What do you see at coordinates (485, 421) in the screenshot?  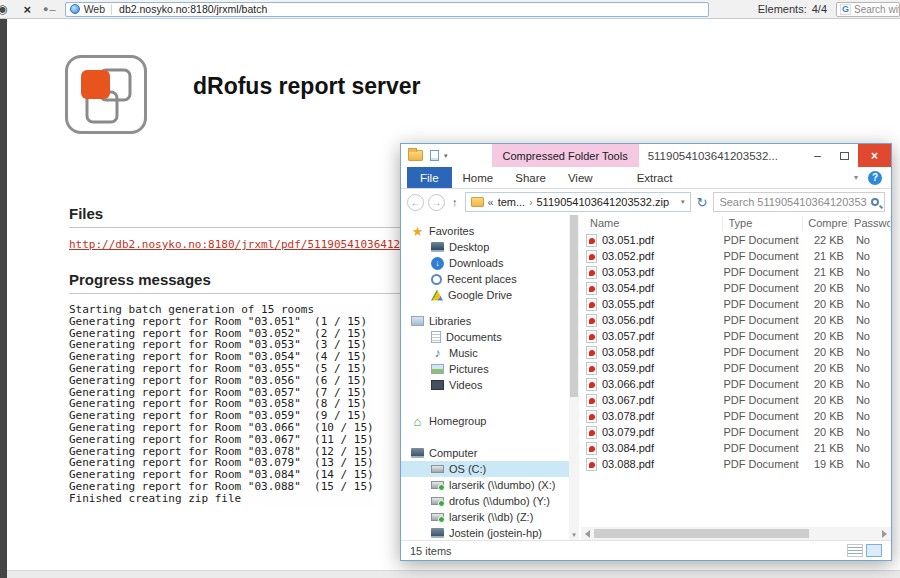 I see `nav-item: ⌂ Homegroup` at bounding box center [485, 421].